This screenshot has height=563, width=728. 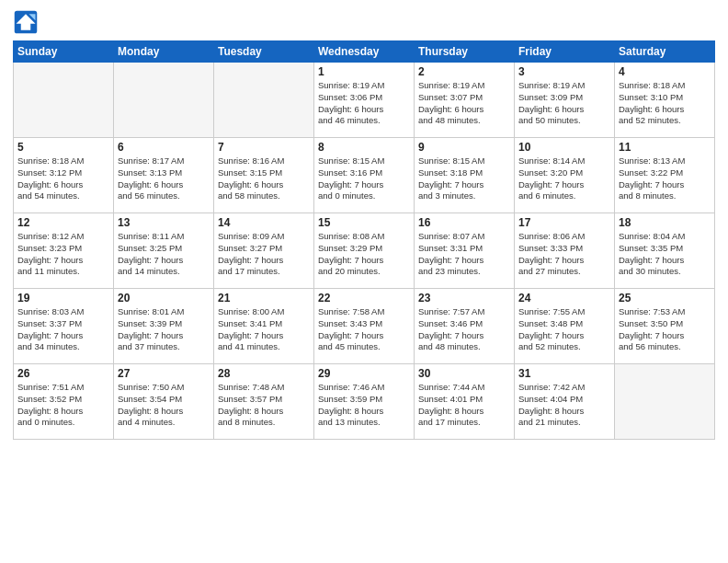 What do you see at coordinates (264, 329) in the screenshot?
I see `day-info: Sunrise: 8:00 AM Sunset: 3:41 PM Dayligh…` at bounding box center [264, 329].